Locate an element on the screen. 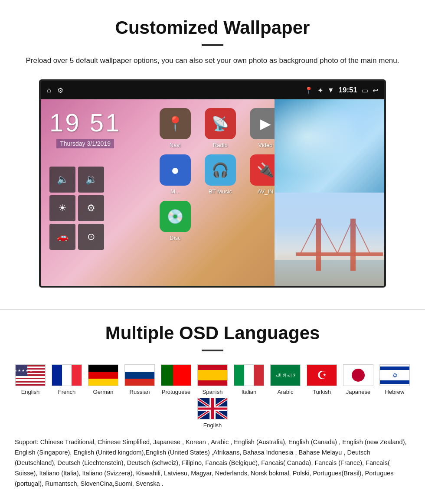 The width and height of the screenshot is (425, 504). section-divider is located at coordinates (212, 310).